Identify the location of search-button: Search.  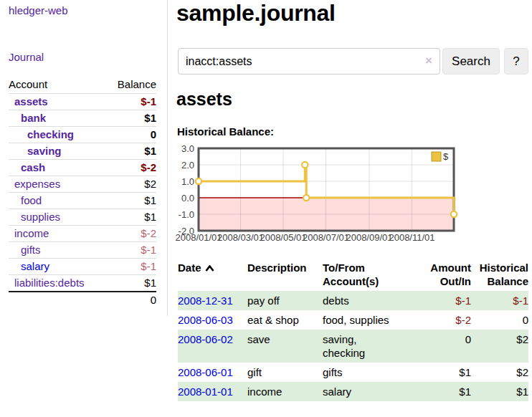
(471, 62).